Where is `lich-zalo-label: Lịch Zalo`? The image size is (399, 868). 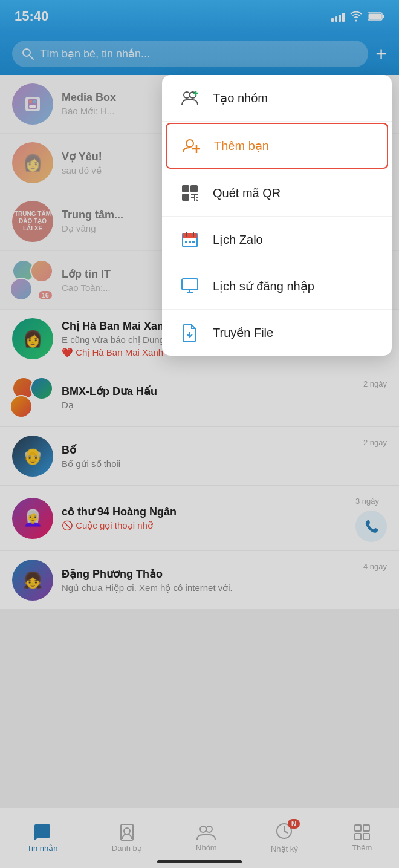 lich-zalo-label: Lịch Zalo is located at coordinates (238, 240).